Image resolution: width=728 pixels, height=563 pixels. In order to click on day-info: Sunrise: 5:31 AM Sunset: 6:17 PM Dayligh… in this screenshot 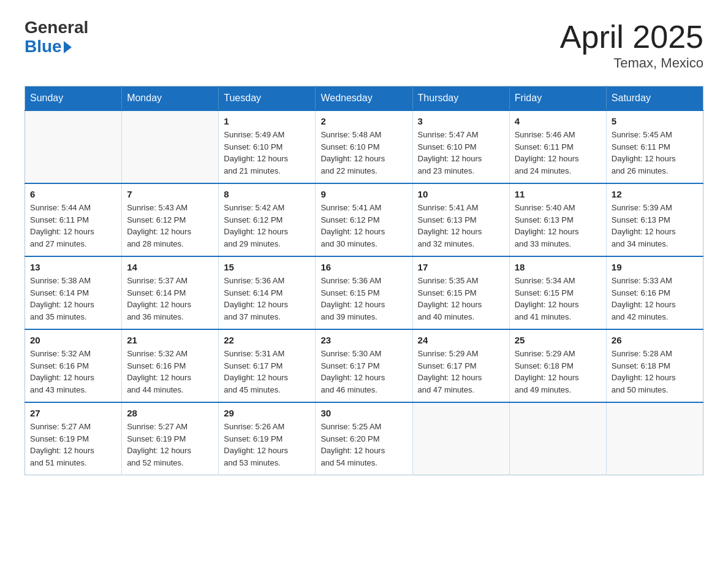, I will do `click(267, 372)`.